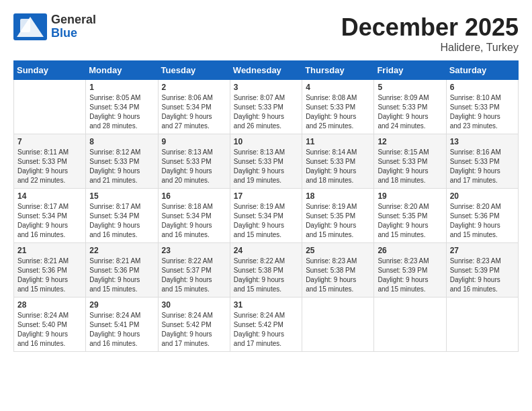  Describe the element at coordinates (193, 216) in the screenshot. I see `calendar-cell: 16Sunrise: 8:18 AM Sunset: 5:34 PM Dayli…` at that location.